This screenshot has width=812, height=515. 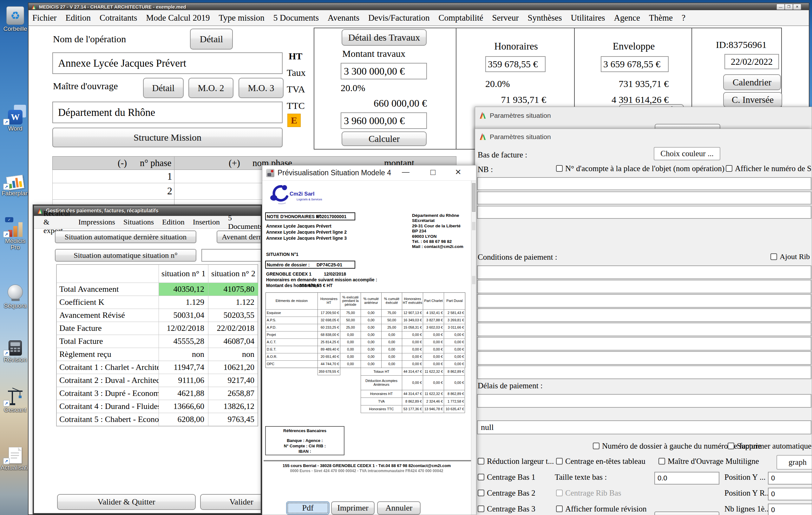 What do you see at coordinates (794, 462) in the screenshot?
I see `graph-button: graph` at bounding box center [794, 462].